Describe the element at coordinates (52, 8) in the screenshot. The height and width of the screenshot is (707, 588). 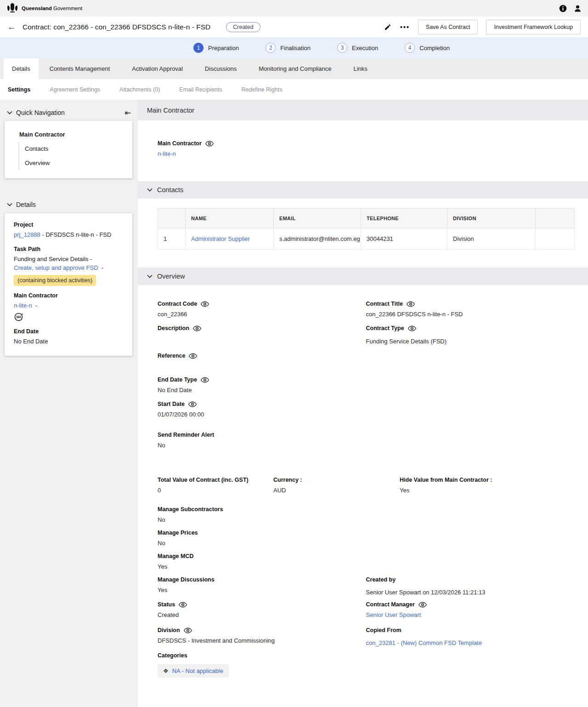
I see `brand-text: Queensland Government` at that location.